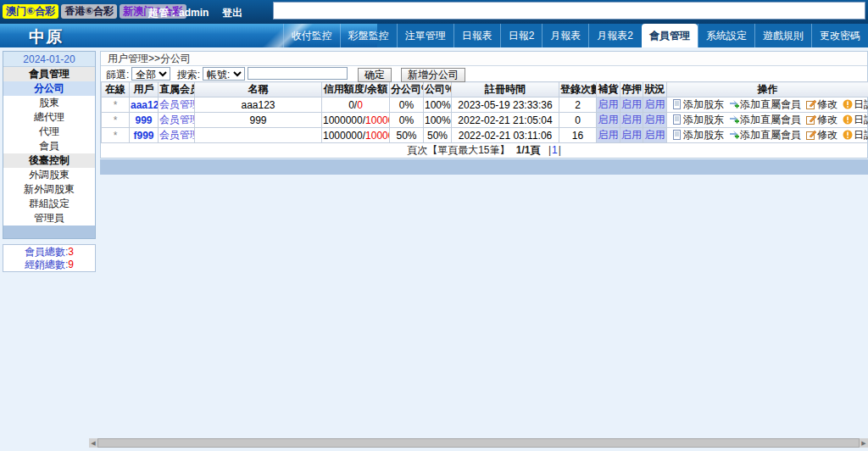 This screenshot has width=868, height=451. Describe the element at coordinates (632, 120) in the screenshot. I see `cell-stop-bet: 启用` at that location.